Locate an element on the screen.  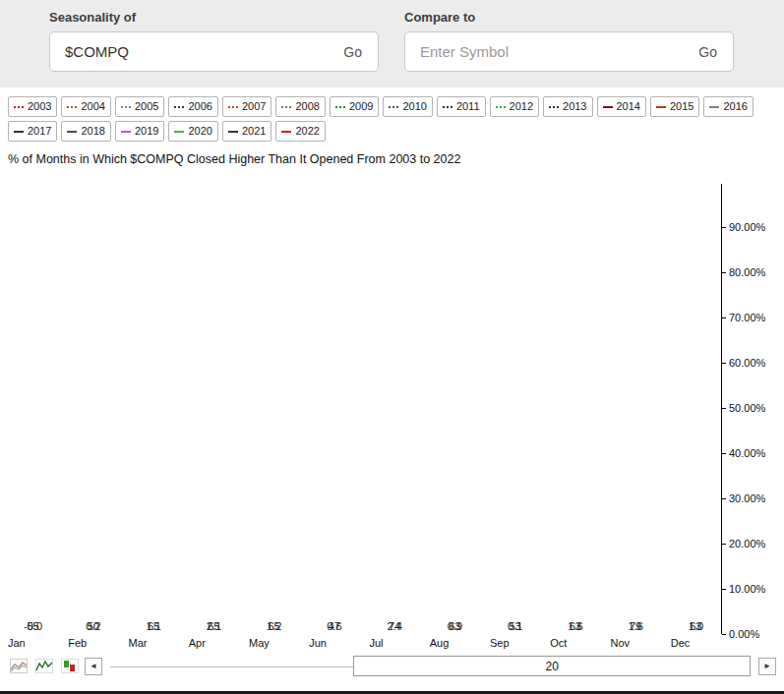
tick-label: 30.00% is located at coordinates (748, 498).